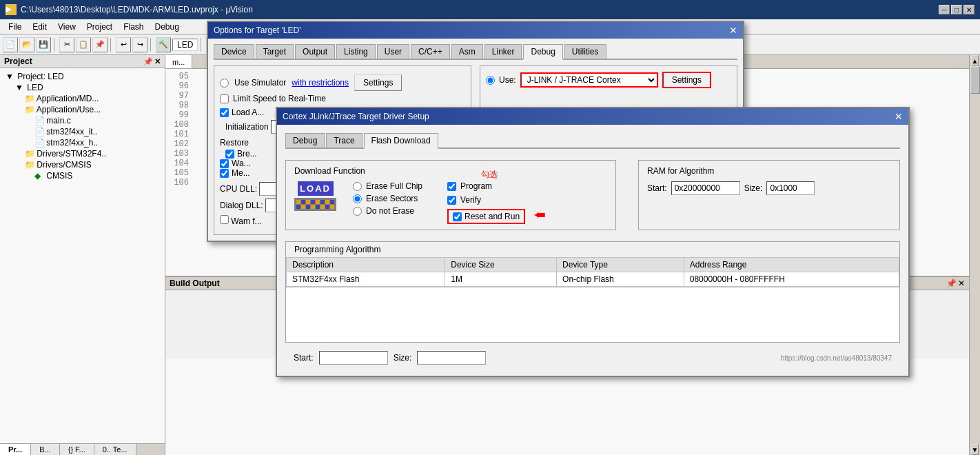  I want to click on tree-app-md: 📁 Application/MD..., so click(92, 99).